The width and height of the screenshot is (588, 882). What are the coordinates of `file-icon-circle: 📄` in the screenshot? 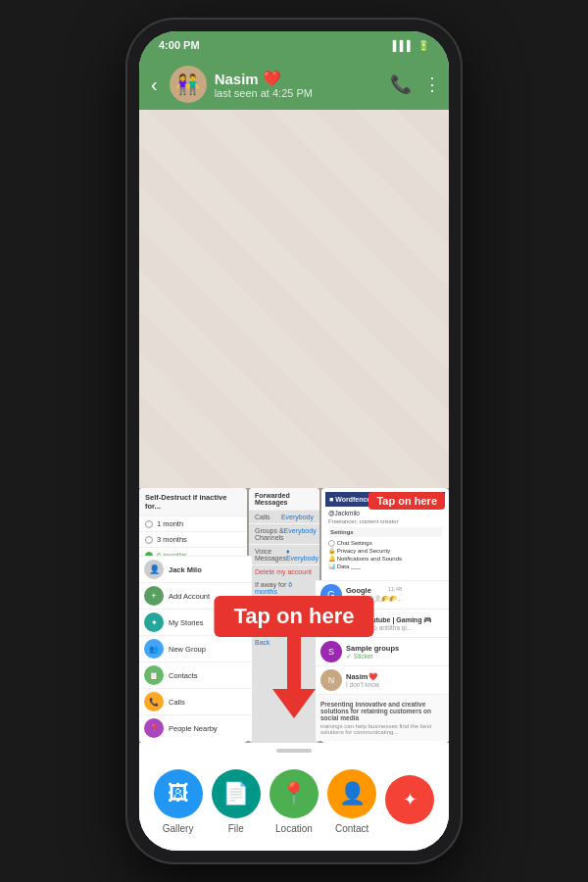 It's located at (236, 794).